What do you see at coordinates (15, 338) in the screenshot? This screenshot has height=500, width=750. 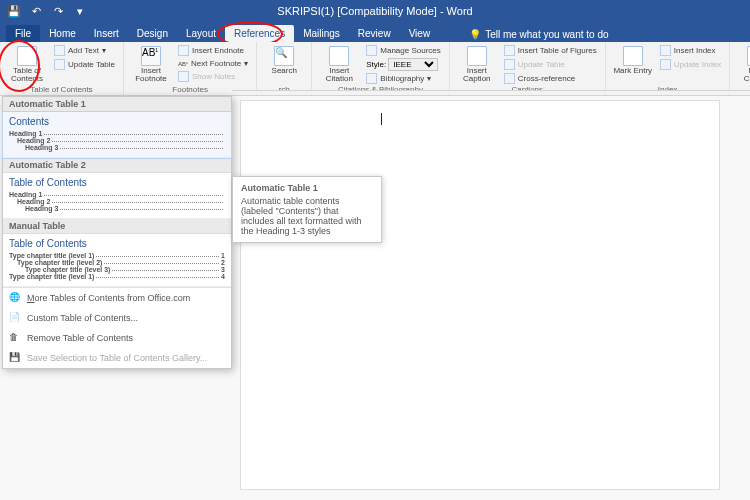 I see `remove-icon: 🗑` at bounding box center [15, 338].